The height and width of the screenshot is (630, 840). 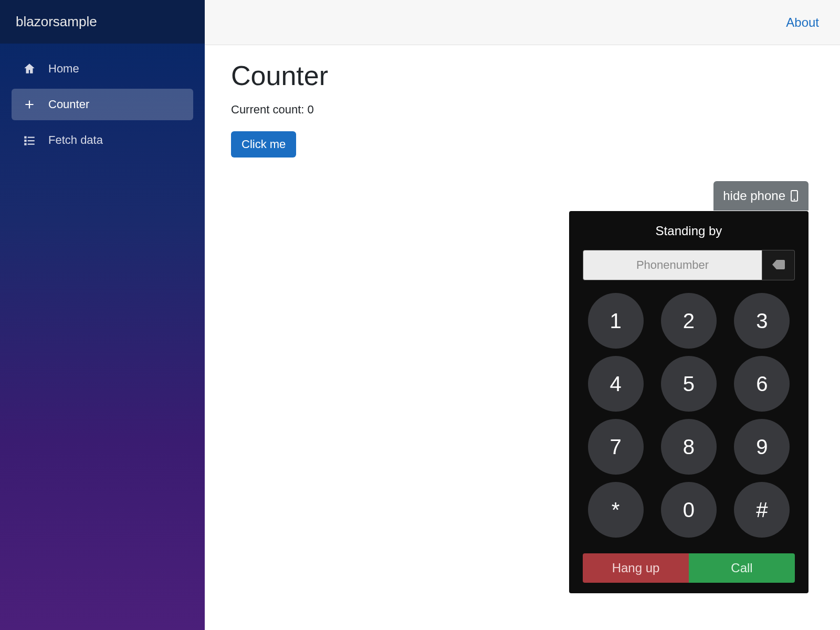 What do you see at coordinates (762, 321) in the screenshot?
I see `keypad-3: 3` at bounding box center [762, 321].